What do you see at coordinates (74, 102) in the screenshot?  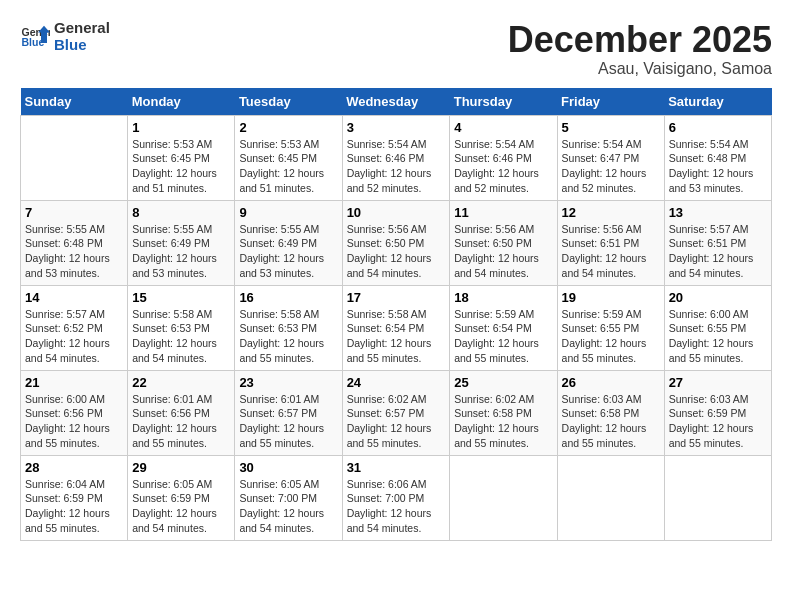 I see `col-header-sunday: Sunday` at bounding box center [74, 102].